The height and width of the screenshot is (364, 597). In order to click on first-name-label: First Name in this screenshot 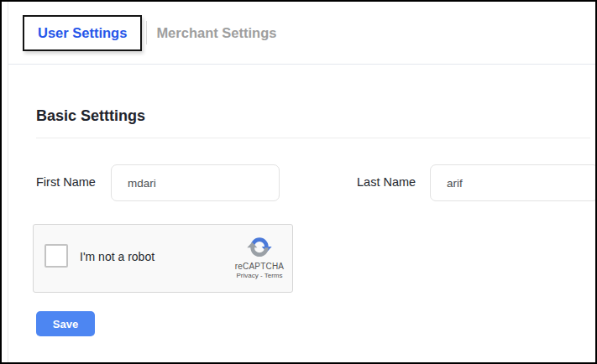, I will do `click(65, 182)`.